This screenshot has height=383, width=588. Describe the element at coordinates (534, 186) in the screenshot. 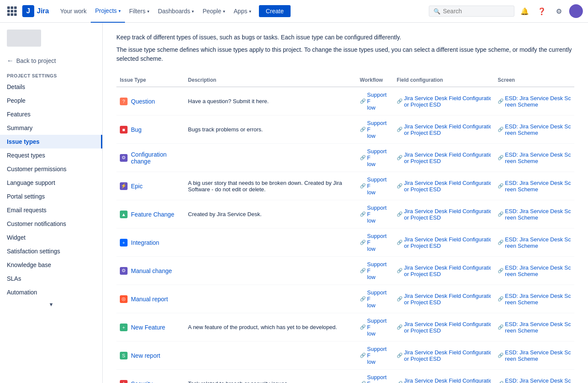

I see `screen-cell-3: 🔗 ESD: Jira Service Desk Screen Scheme` at that location.